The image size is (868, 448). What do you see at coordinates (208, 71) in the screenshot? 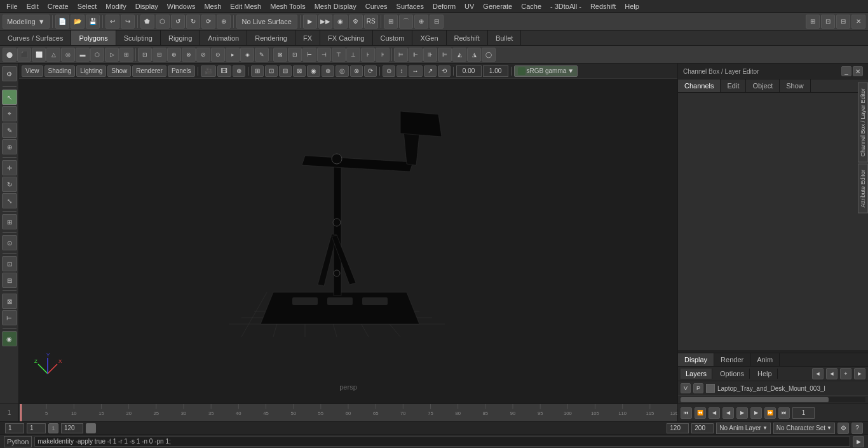
I see `camera-icon-btn: 🎥` at bounding box center [208, 71].